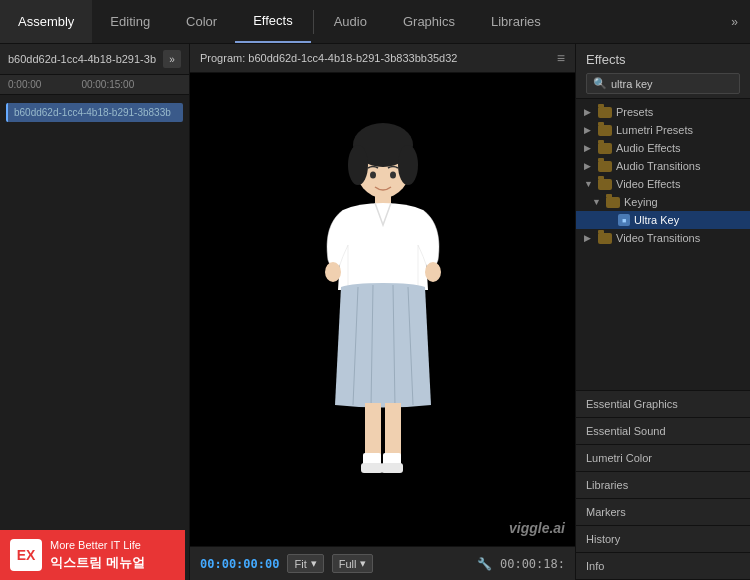 This screenshot has height=580, width=750. What do you see at coordinates (663, 184) in the screenshot?
I see `tree-item-video-effects: ▼ Video Effects` at bounding box center [663, 184].